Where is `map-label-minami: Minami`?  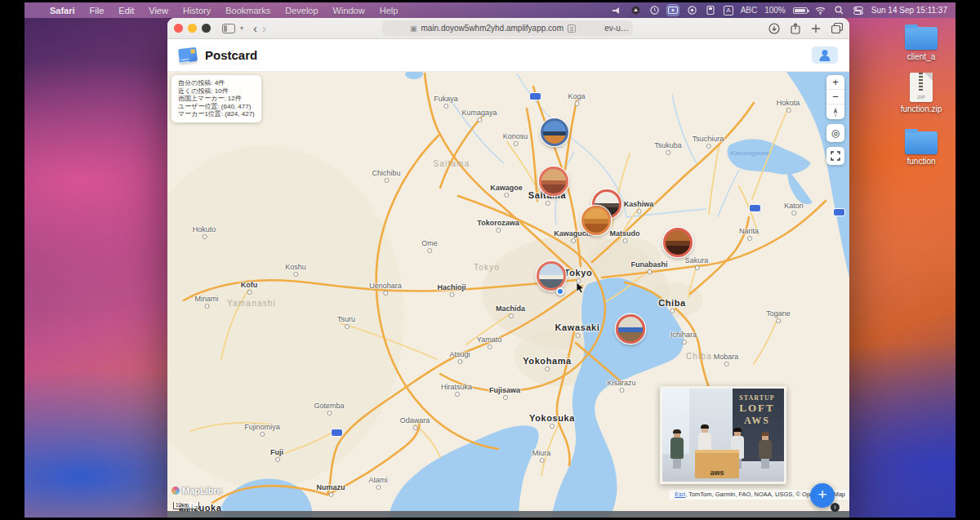 map-label-minami: Minami is located at coordinates (206, 299).